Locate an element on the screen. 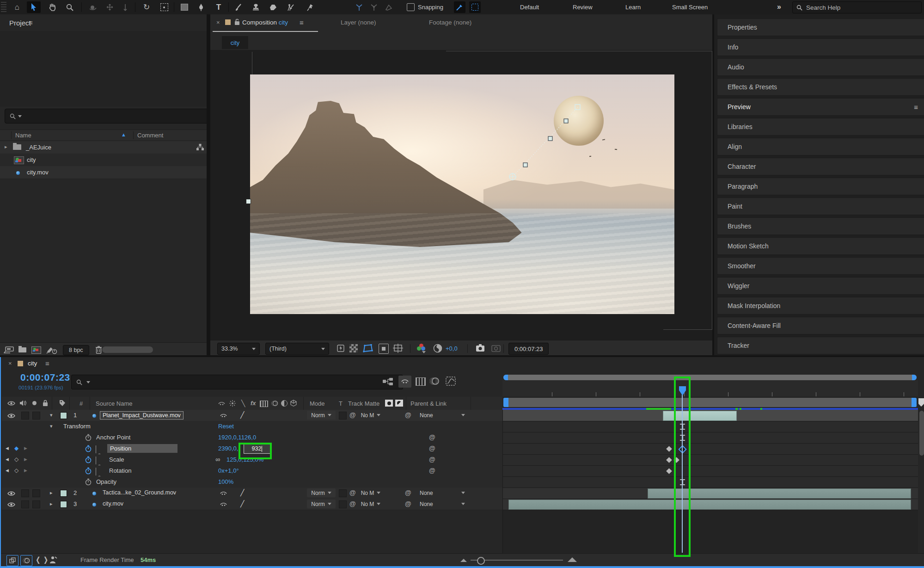 The height and width of the screenshot is (568, 924). timeline-label-swatch is located at coordinates (20, 364).